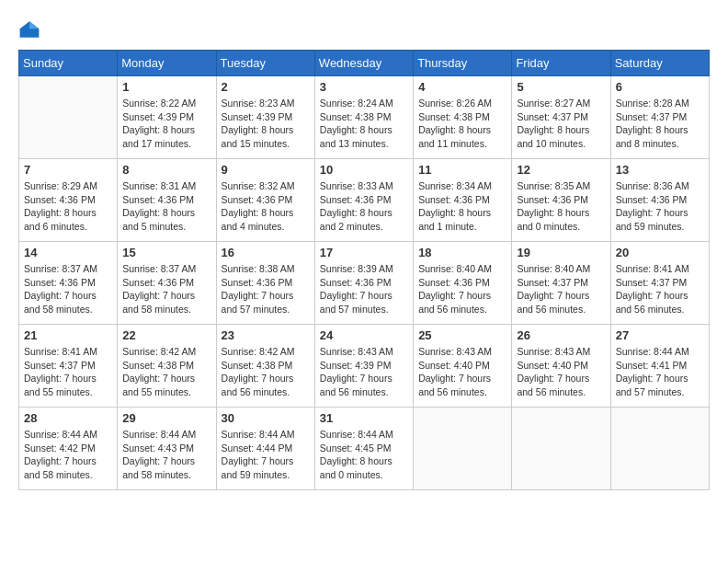 This screenshot has width=728, height=563. I want to click on logo, so click(31, 29).